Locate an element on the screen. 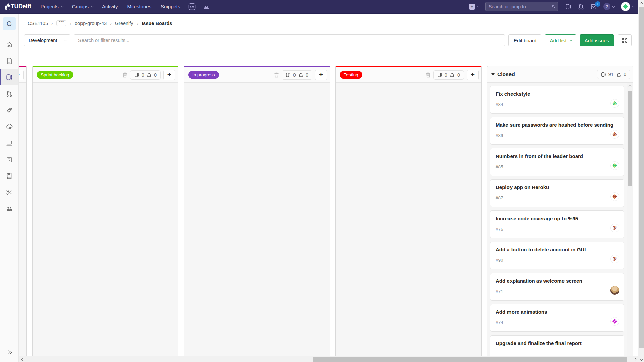  sidebar-item-snippets is located at coordinates (9, 192).